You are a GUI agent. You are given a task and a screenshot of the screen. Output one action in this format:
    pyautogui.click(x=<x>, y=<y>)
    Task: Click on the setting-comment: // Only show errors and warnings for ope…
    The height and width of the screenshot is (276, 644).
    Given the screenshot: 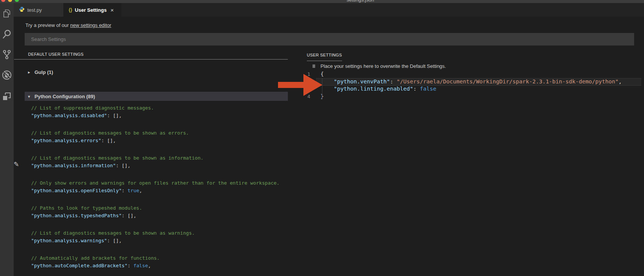 What is the action you would take?
    pyautogui.click(x=159, y=183)
    